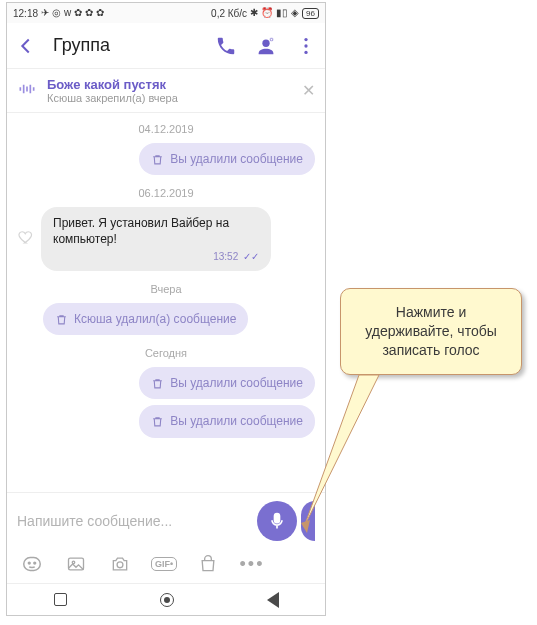  What do you see at coordinates (266, 46) in the screenshot?
I see `add-member-button` at bounding box center [266, 46].